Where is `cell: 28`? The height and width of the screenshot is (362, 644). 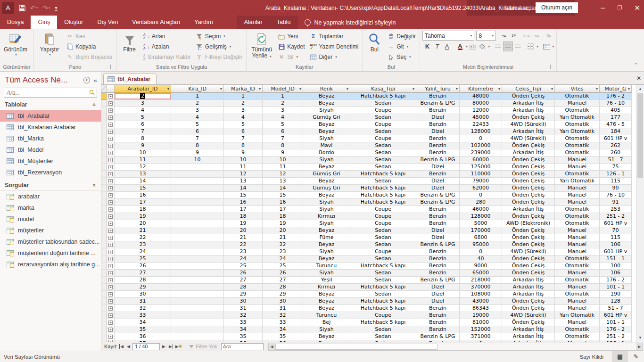 cell: 28 is located at coordinates (143, 280).